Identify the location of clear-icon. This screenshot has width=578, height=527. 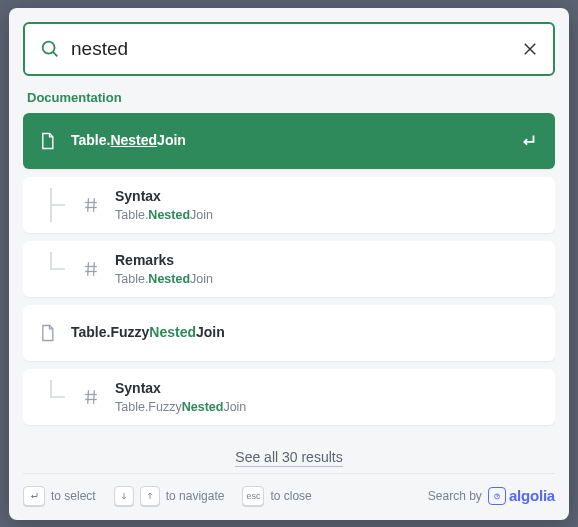
(530, 49).